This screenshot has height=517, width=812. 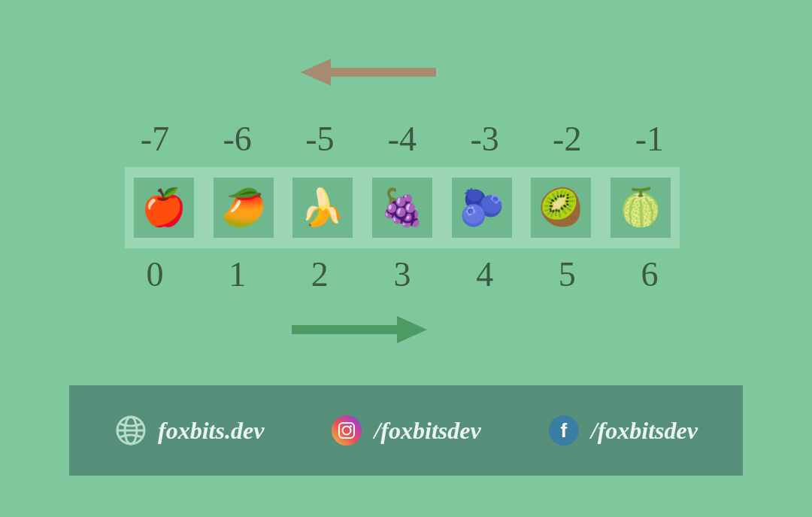 What do you see at coordinates (238, 138) in the screenshot?
I see `neg-idx-1: -6` at bounding box center [238, 138].